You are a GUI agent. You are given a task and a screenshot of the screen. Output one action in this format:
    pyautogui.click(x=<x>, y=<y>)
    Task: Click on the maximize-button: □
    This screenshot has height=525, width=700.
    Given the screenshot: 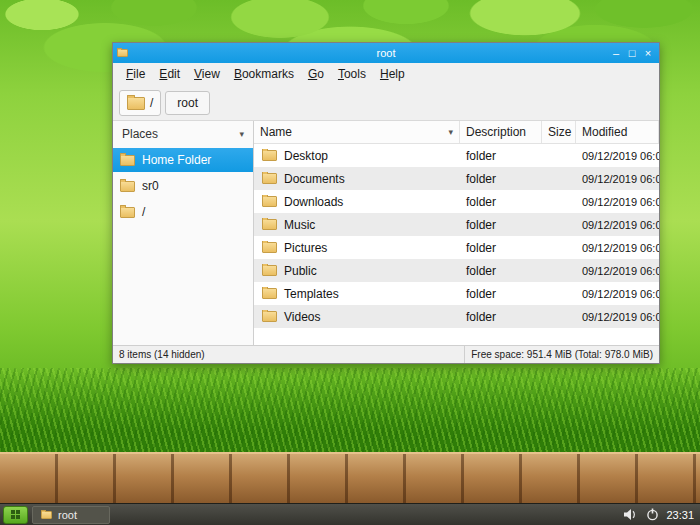 What is the action you would take?
    pyautogui.click(x=632, y=53)
    